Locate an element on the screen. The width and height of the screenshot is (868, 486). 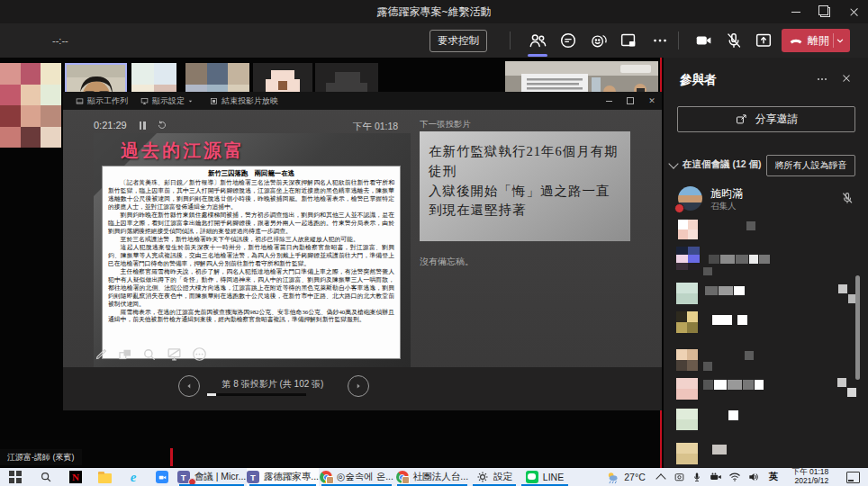
breakout-rooms-icon is located at coordinates (628, 40).